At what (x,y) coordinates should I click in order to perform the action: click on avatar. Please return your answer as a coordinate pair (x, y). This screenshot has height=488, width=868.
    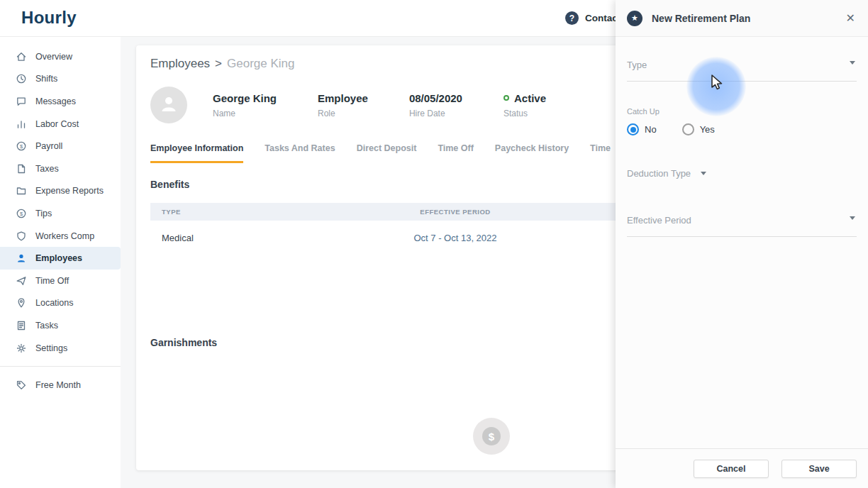
    Looking at the image, I should click on (169, 105).